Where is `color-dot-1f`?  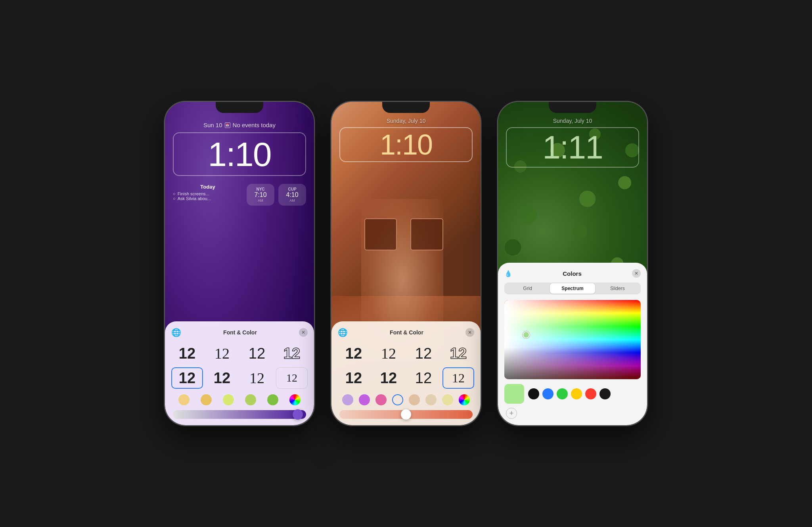 color-dot-1f is located at coordinates (295, 400).